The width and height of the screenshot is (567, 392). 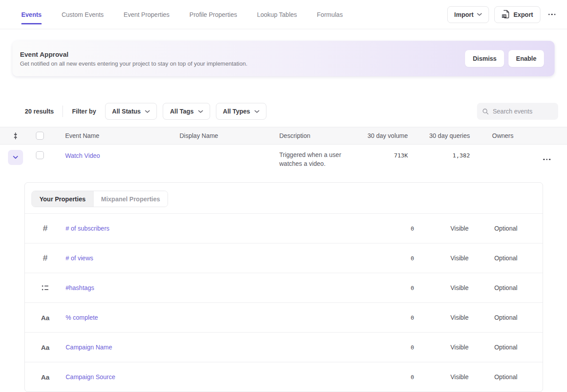 I want to click on property-name-link: # of views, so click(x=227, y=258).